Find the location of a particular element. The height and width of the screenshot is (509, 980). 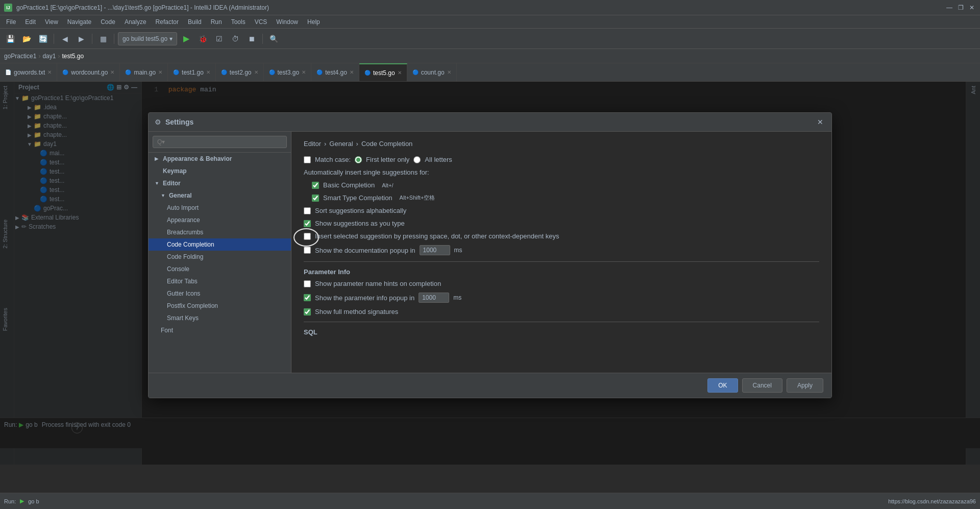

tab-wordcount: 🔵 wordcount.go ✕ is located at coordinates (89, 72).